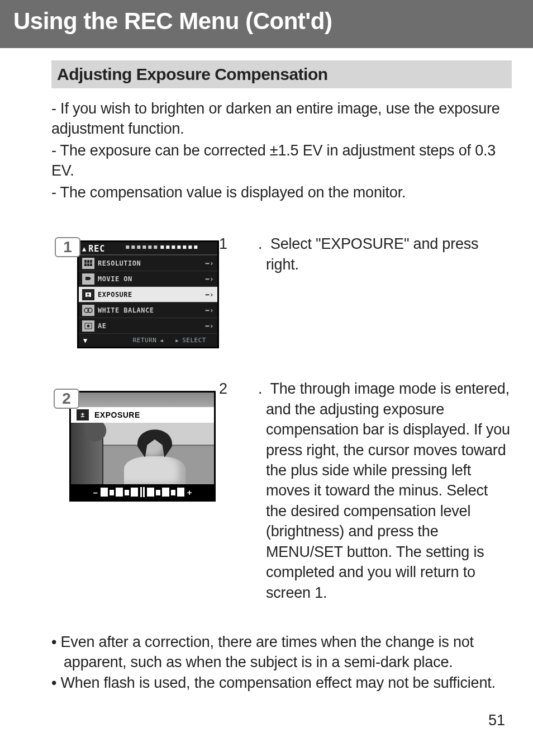 Image resolution: width=533 pixels, height=756 pixels. Describe the element at coordinates (87, 453) in the screenshot. I see `preview-tree` at that location.